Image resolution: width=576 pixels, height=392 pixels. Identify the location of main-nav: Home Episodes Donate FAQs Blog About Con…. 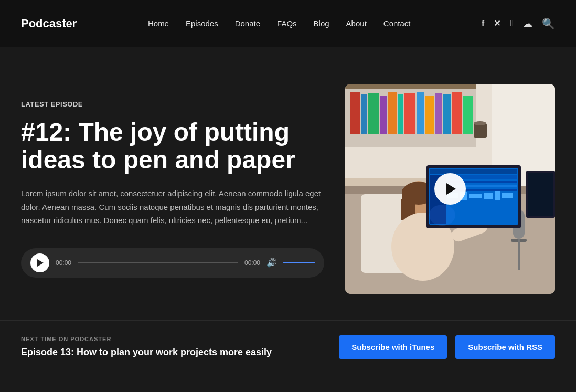
(279, 23).